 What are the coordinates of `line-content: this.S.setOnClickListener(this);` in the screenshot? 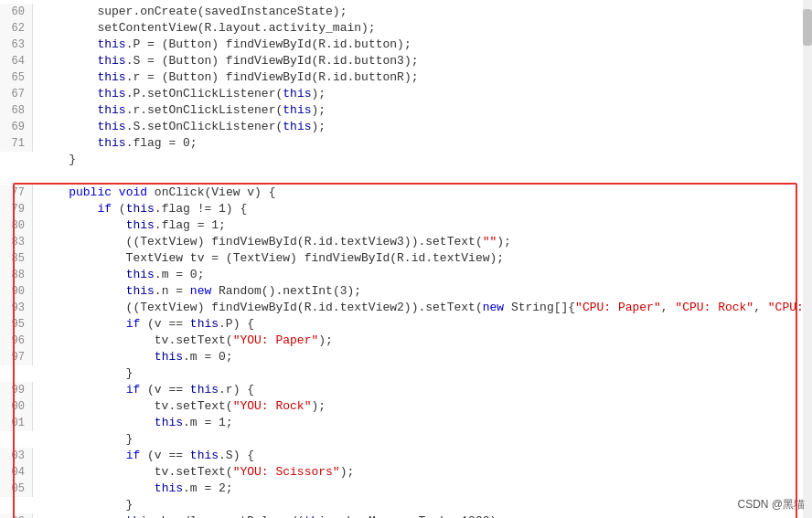 It's located at (422, 127).